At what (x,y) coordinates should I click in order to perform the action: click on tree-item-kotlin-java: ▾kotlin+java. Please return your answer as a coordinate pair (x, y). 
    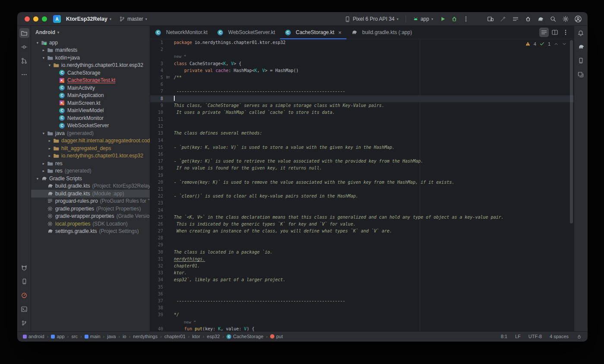
    Looking at the image, I should click on (91, 58).